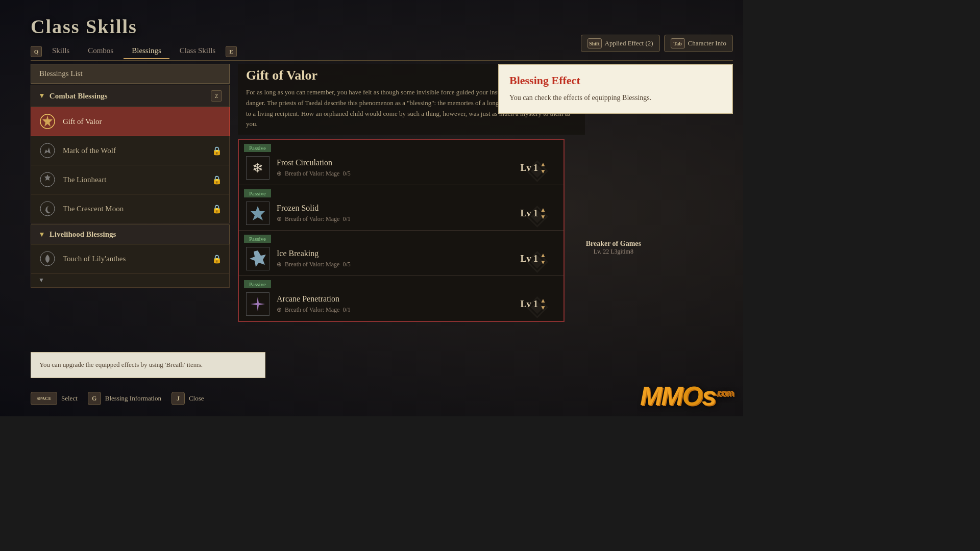 This screenshot has height=551, width=980. What do you see at coordinates (629, 43) in the screenshot?
I see `applied-effect-label: Applied Effect (2)` at bounding box center [629, 43].